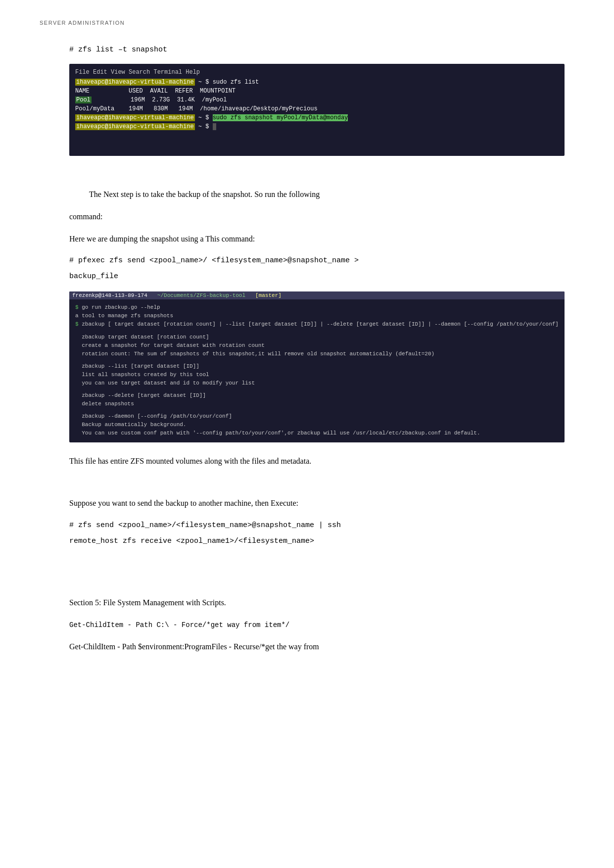 Image resolution: width=614 pixels, height=868 pixels. What do you see at coordinates (317, 240) in the screenshot?
I see `paragraph-2: Here we are dumping the snapshot using a…` at bounding box center [317, 240].